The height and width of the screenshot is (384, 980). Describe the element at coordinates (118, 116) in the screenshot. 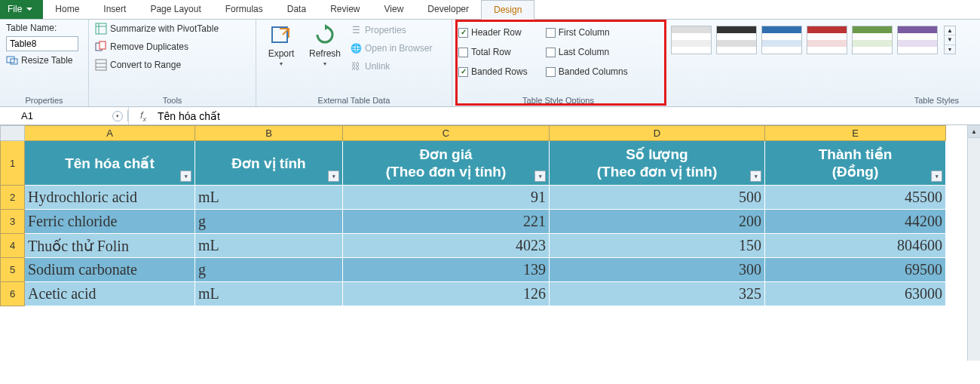

I see `name-box-dropdown: ▾` at that location.